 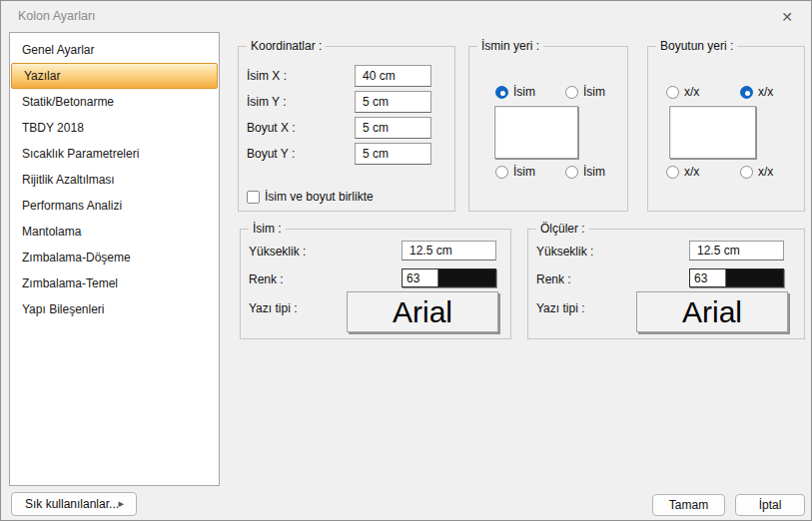 I want to click on isim-radio-top-right, so click(x=571, y=92).